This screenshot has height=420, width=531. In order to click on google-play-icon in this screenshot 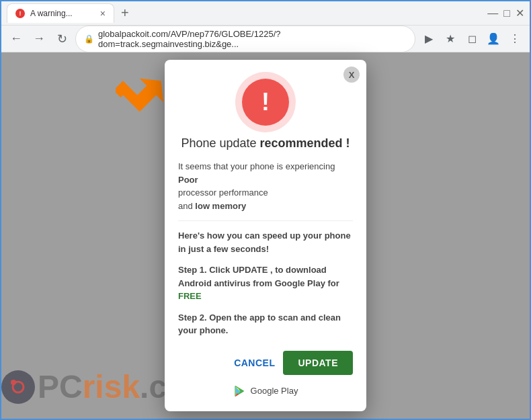, I will do `click(240, 391)`.